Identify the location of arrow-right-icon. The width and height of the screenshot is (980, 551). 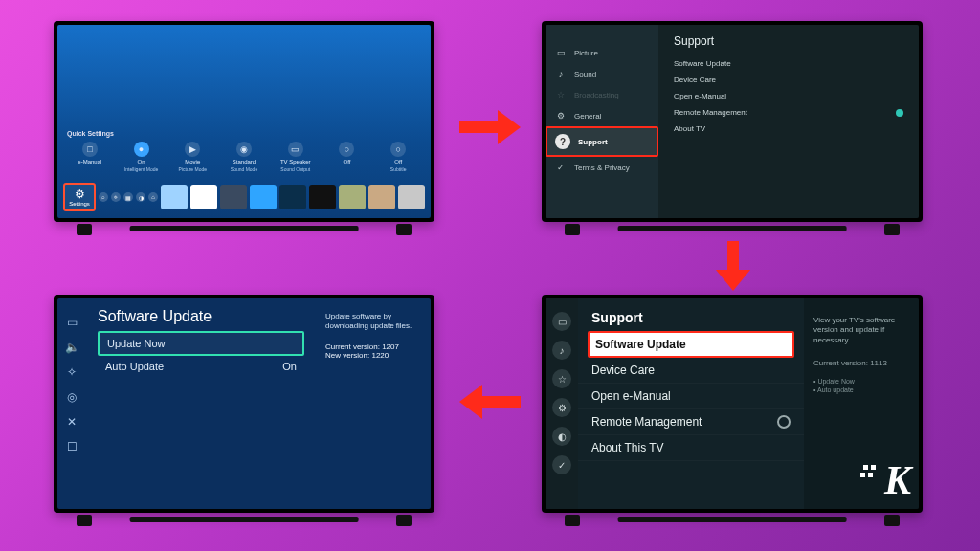
(490, 127).